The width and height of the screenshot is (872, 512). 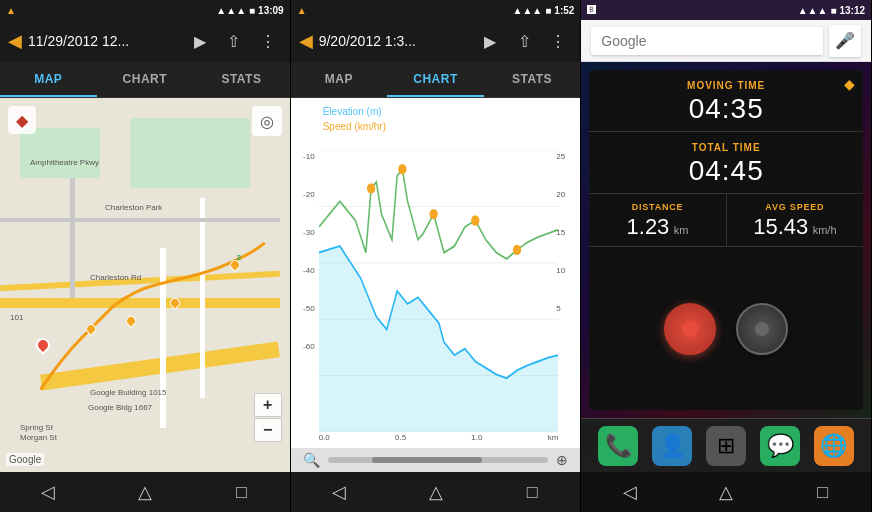 What do you see at coordinates (304, 209) in the screenshot?
I see `y-label-20: -20` at bounding box center [304, 209].